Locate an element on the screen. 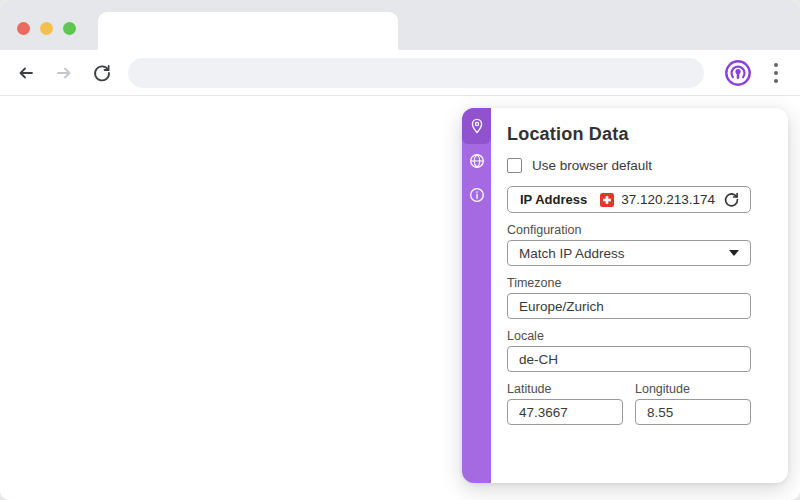  chevron-down-icon is located at coordinates (734, 253).